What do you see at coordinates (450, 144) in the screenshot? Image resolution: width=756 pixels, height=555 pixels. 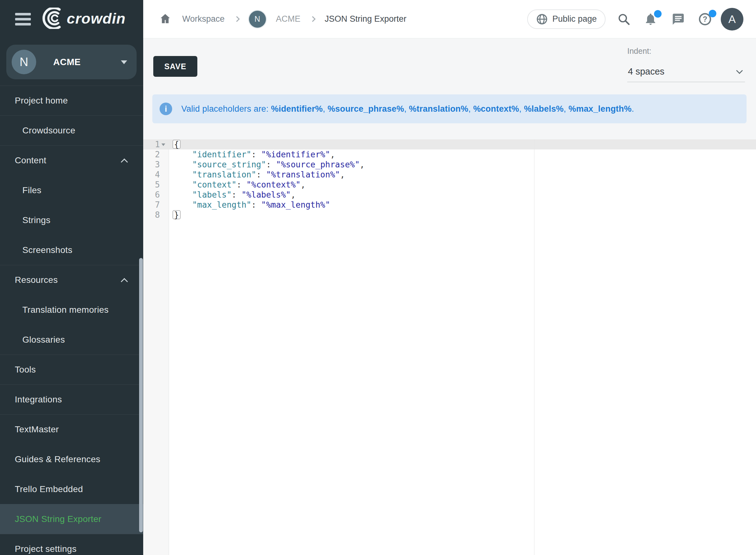 I see `code-line-1: 1{` at bounding box center [450, 144].